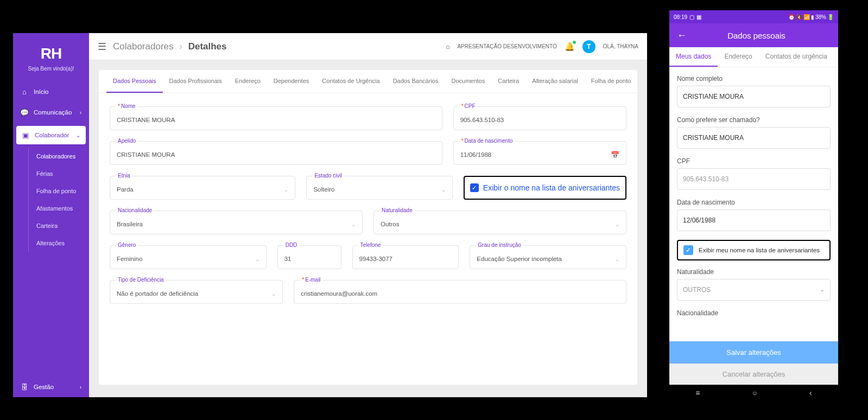 The image size is (868, 420). Describe the element at coordinates (51, 387) in the screenshot. I see `nav-gestao: 🗄 Gestão ›` at that location.